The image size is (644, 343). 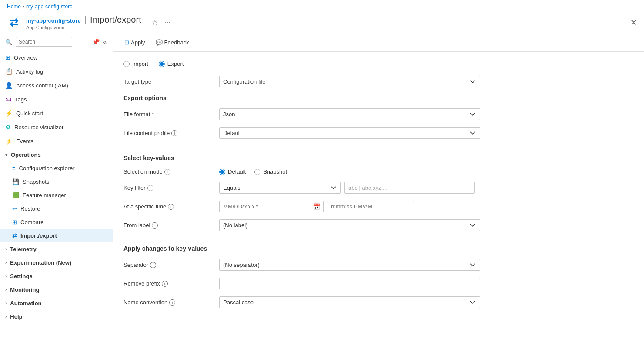 What do you see at coordinates (44, 195) in the screenshot?
I see `sidebar-item-label: Feature manager` at bounding box center [44, 195].